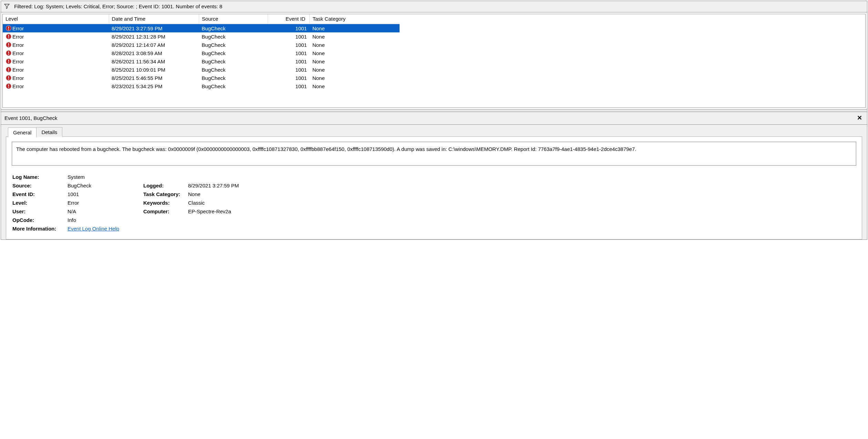 The width and height of the screenshot is (868, 439). What do you see at coordinates (40, 229) in the screenshot?
I see `label-more-info: More Information:` at bounding box center [40, 229].